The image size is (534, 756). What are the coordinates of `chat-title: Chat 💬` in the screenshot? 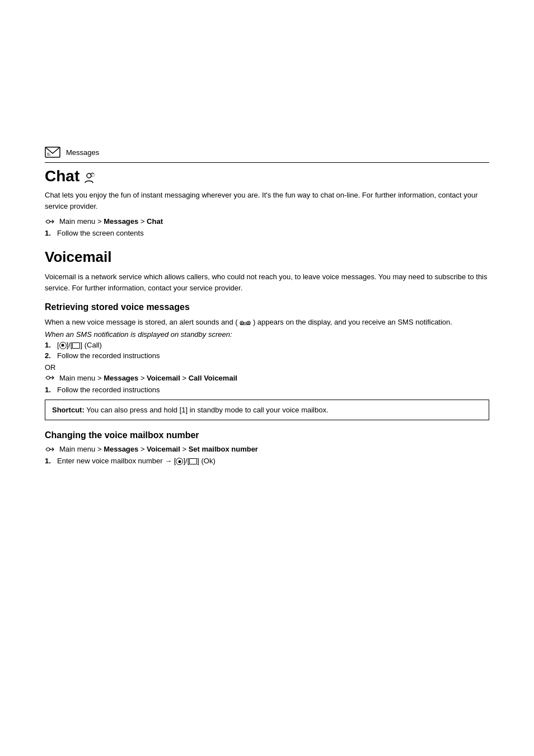 It's located at (267, 176).